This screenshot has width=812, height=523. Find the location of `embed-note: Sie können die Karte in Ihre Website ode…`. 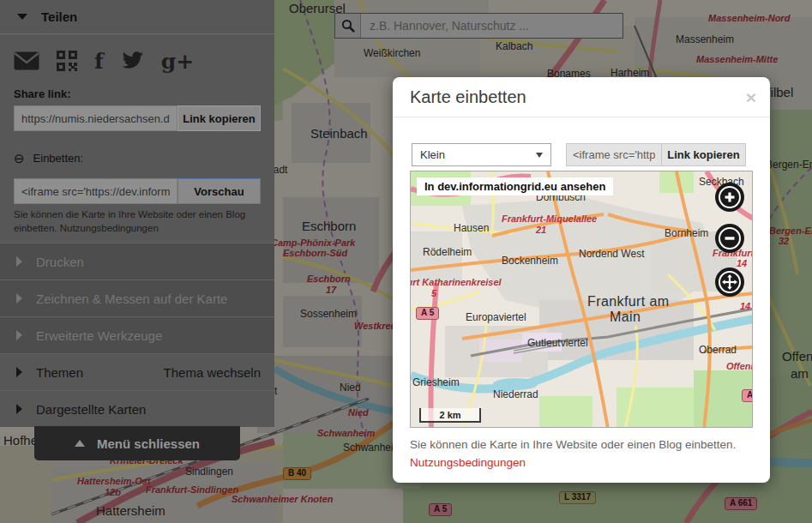

embed-note: Sie können die Karte in Ihre Website ode… is located at coordinates (137, 221).